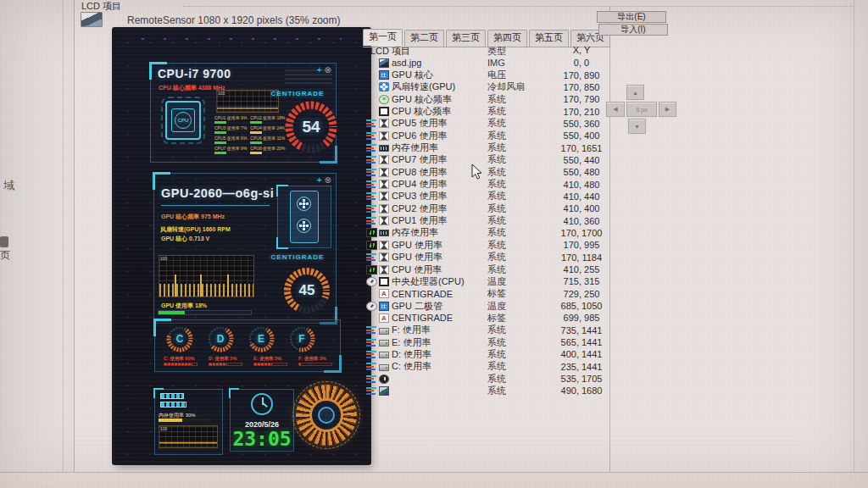 This screenshot has width=868, height=488. What do you see at coordinates (317, 359) in the screenshot?
I see `drive-usage-text: F: 使用率 3%` at bounding box center [317, 359].